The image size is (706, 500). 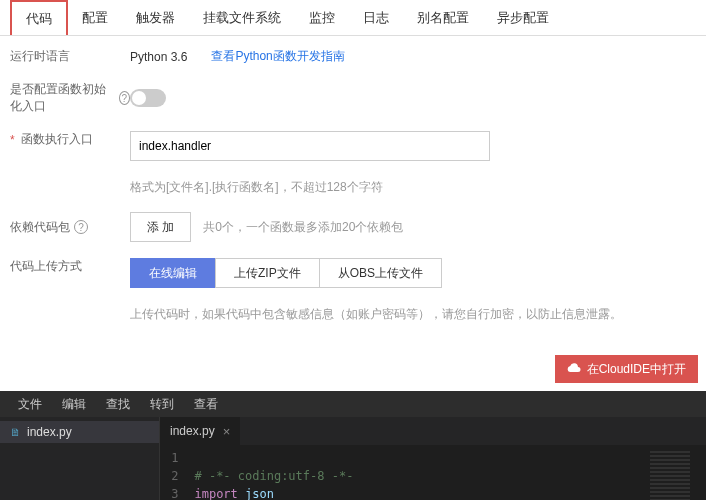 I want to click on init-label: 是否配置函数初始化入口 ?, so click(x=70, y=98).